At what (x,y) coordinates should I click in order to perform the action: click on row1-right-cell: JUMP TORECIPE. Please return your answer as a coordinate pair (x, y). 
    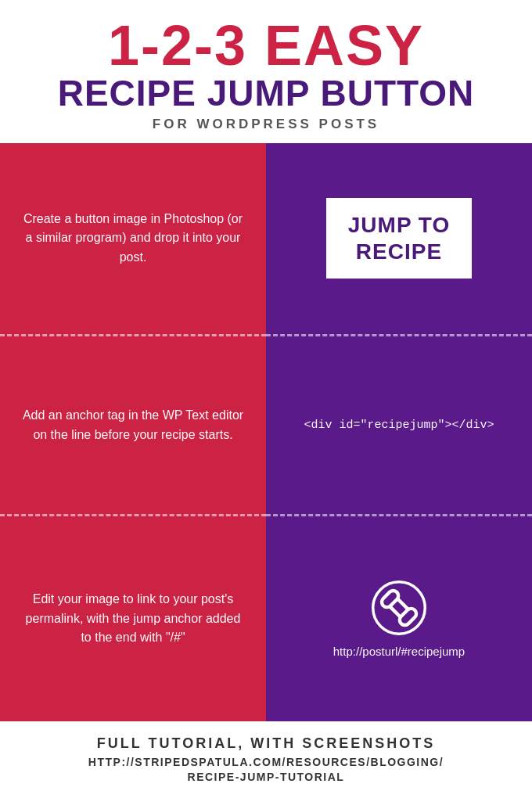
    Looking at the image, I should click on (399, 239).